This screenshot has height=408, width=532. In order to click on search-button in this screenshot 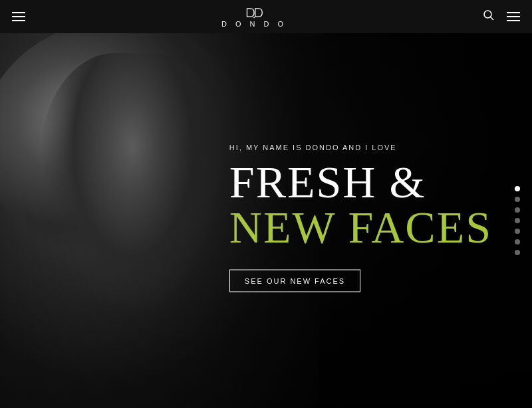, I will do `click(489, 17)`.